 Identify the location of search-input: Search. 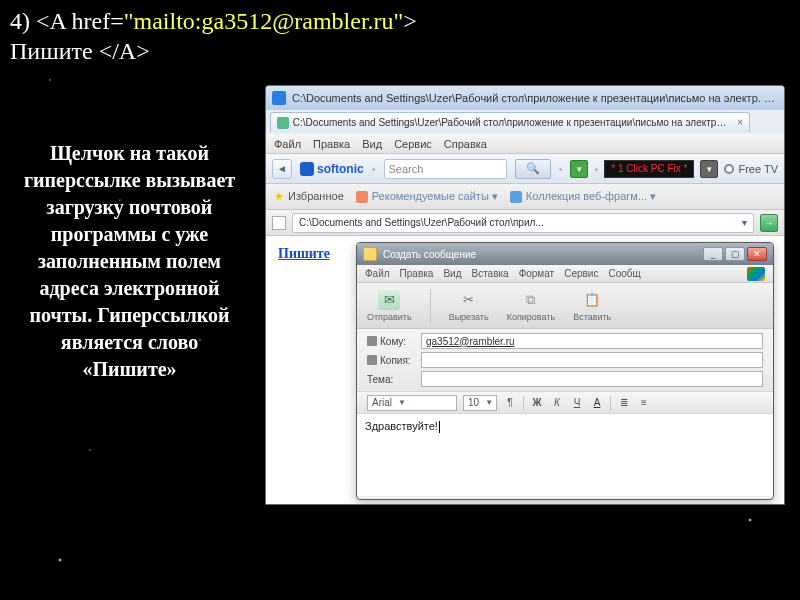
(446, 169).